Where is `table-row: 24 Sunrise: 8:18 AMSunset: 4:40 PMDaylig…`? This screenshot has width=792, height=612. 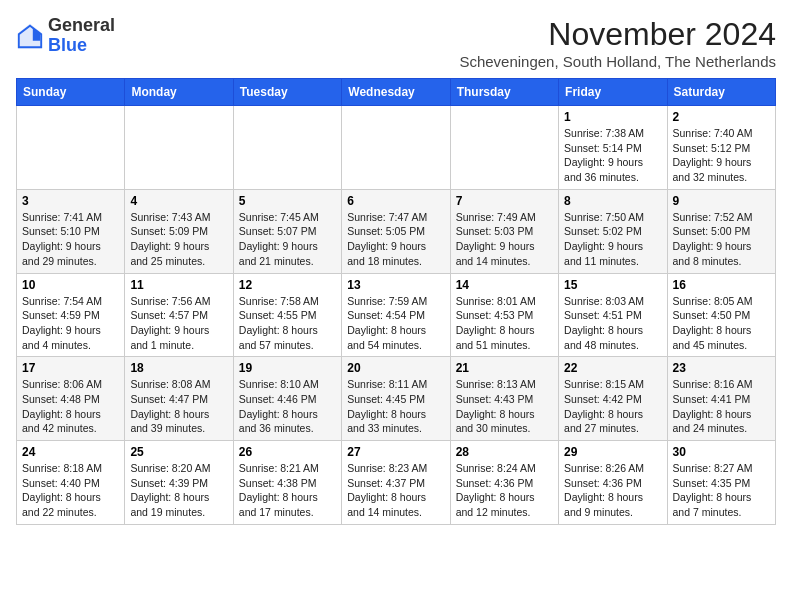
table-row: 24 Sunrise: 8:18 AMSunset: 4:40 PMDaylig… is located at coordinates (71, 483).